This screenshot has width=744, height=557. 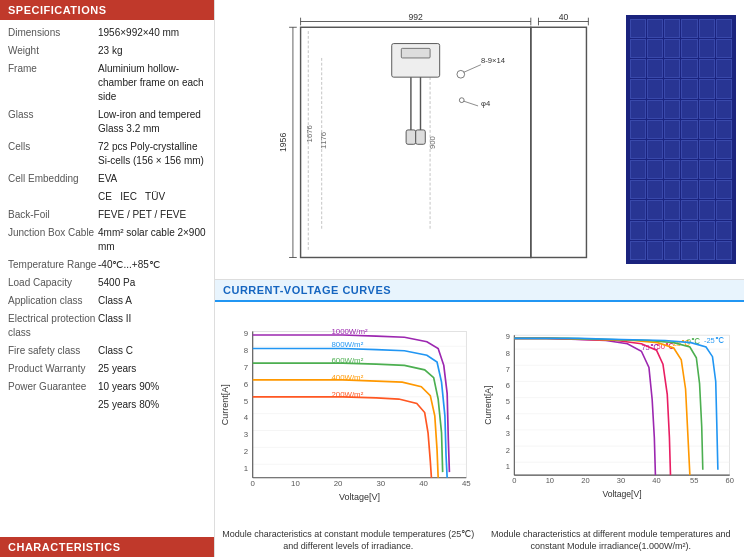 I want to click on svg-text: 992, so click(x=416, y=17).